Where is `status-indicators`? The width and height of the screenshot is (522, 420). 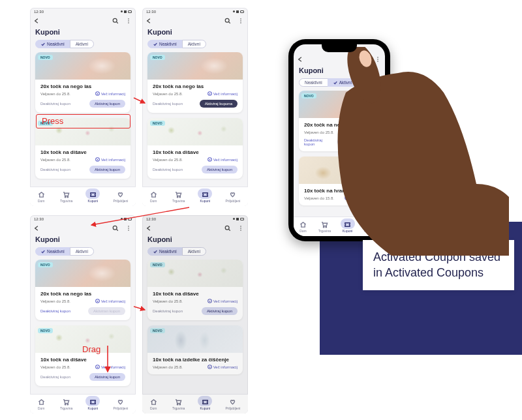 status-indicators is located at coordinates (127, 12).